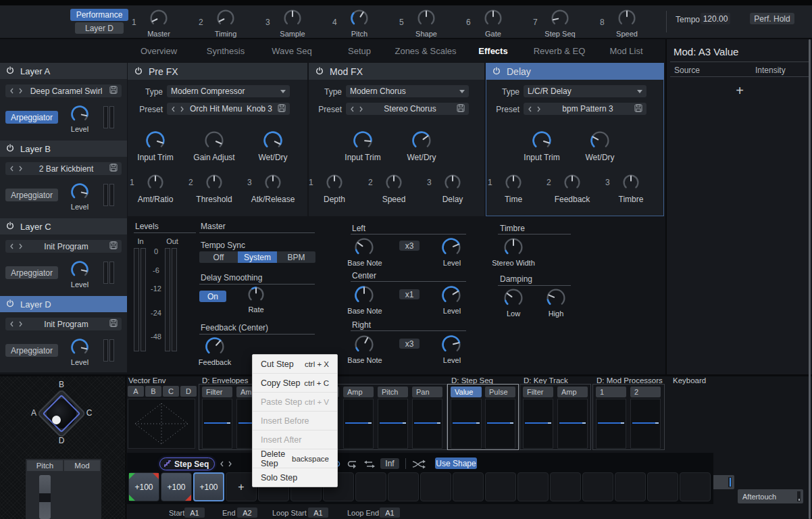  What do you see at coordinates (334, 184) in the screenshot?
I see `mod-fx-depth-knob` at bounding box center [334, 184].